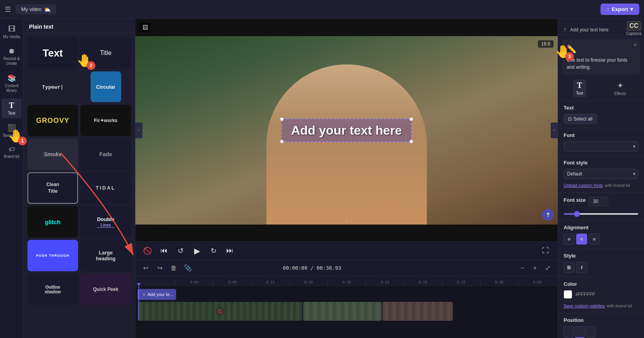  I want to click on skip-to-end-button: ⏭, so click(230, 251).